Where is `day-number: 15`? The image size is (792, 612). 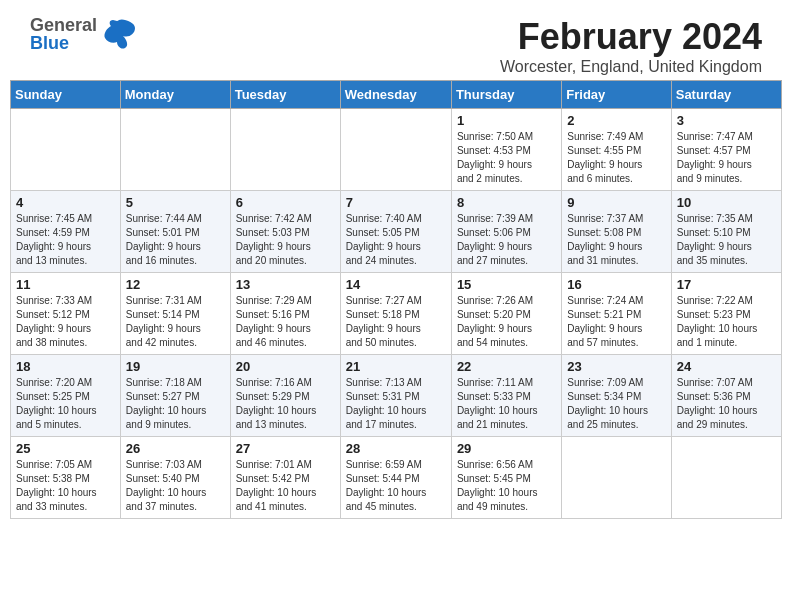
day-number: 15 is located at coordinates (506, 284).